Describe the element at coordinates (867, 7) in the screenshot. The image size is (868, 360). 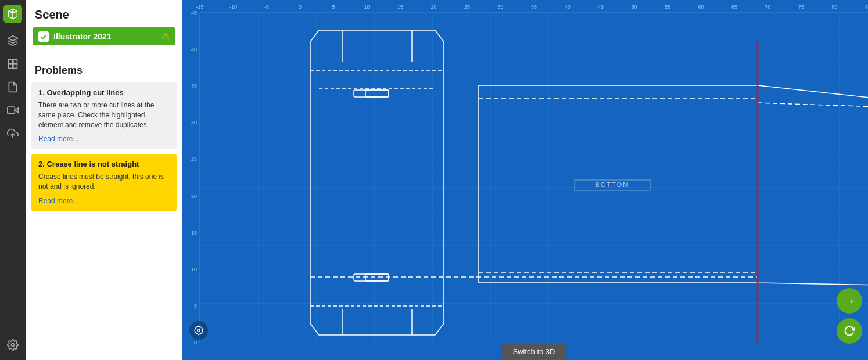
I see `ruler-top-mark: 85` at that location.